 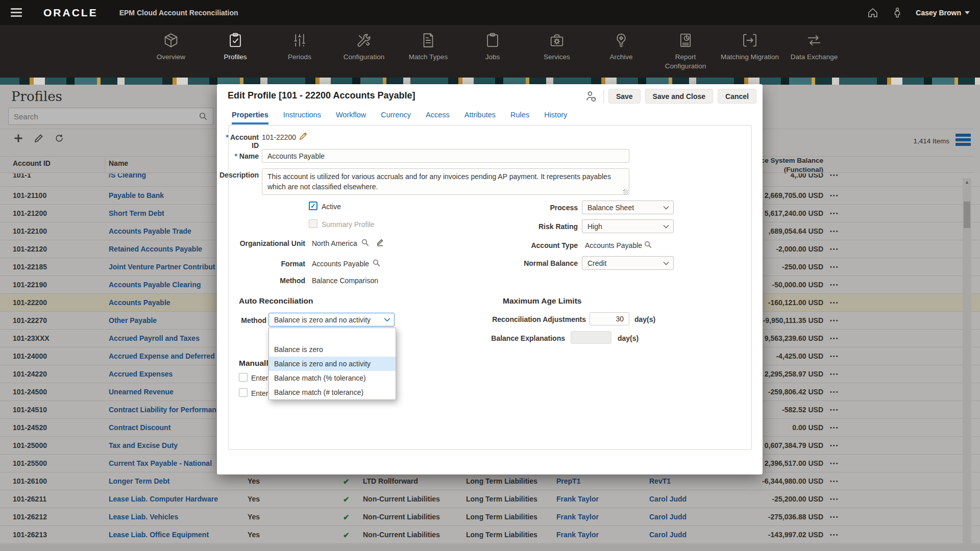 I want to click on banner-pattern, so click(x=490, y=81).